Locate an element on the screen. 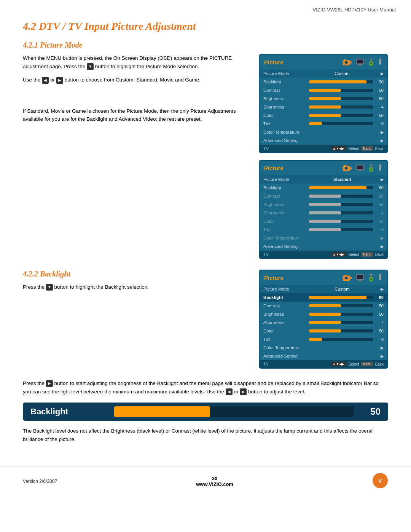 This screenshot has height=532, width=411. right-button-icon: ▶ is located at coordinates (60, 80).